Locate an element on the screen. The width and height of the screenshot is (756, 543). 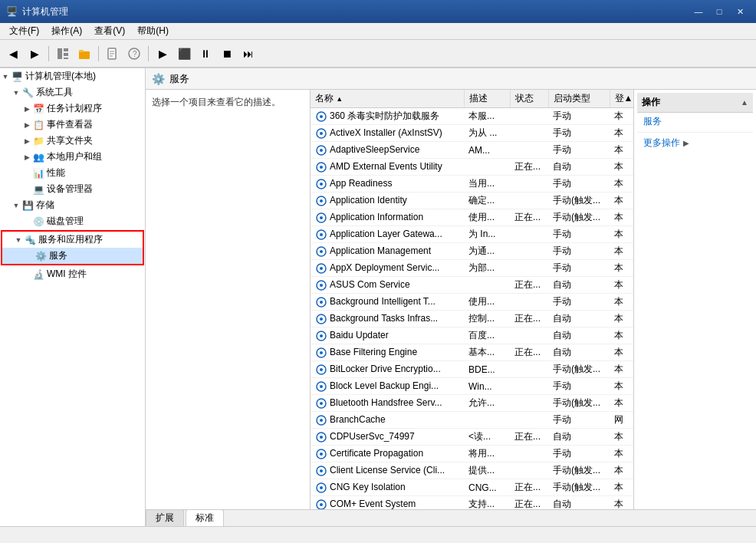
restart-service-button: ⏭ is located at coordinates (248, 54).